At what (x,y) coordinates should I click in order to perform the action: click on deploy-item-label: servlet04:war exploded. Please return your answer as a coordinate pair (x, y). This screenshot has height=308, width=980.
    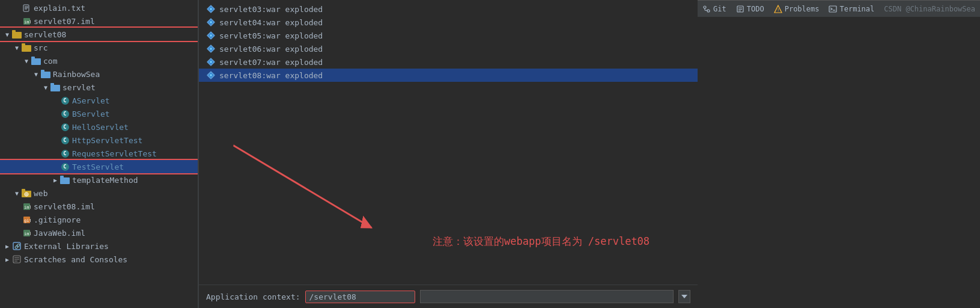
    Looking at the image, I should click on (271, 23).